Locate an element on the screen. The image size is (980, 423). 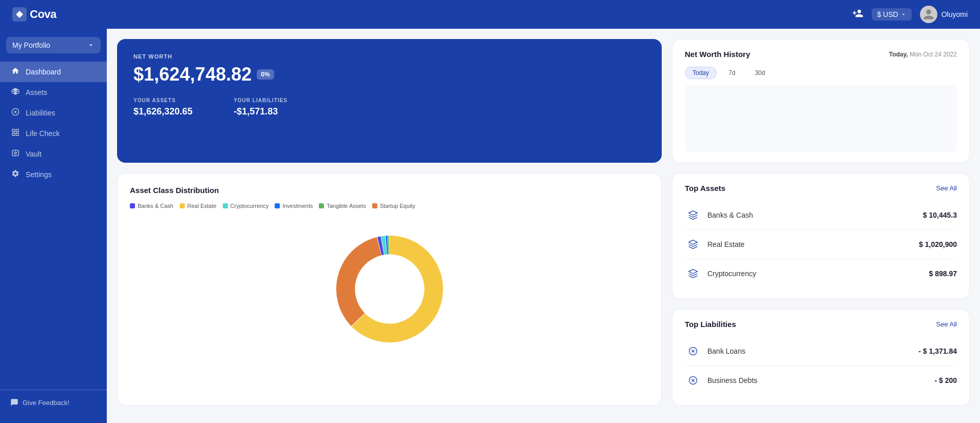
net-worth-sub: YOUR ASSETS $1,626,320.65 YOUR LIABILITI… is located at coordinates (389, 107).